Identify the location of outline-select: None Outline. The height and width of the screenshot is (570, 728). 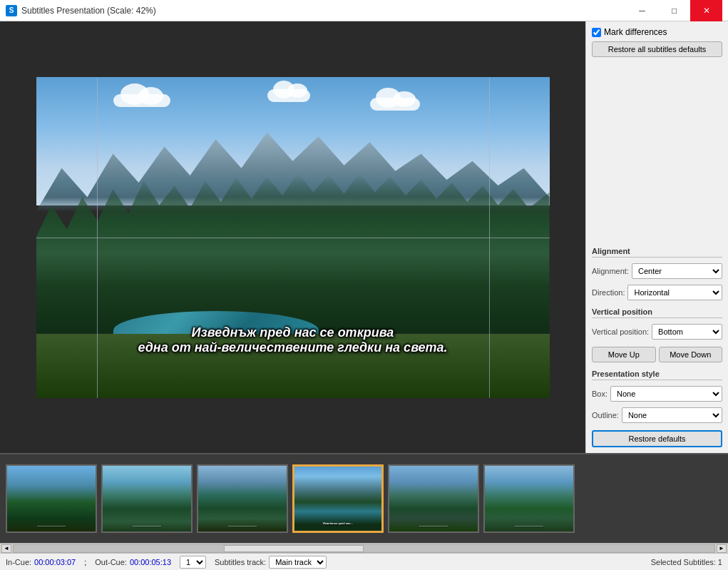
(672, 415).